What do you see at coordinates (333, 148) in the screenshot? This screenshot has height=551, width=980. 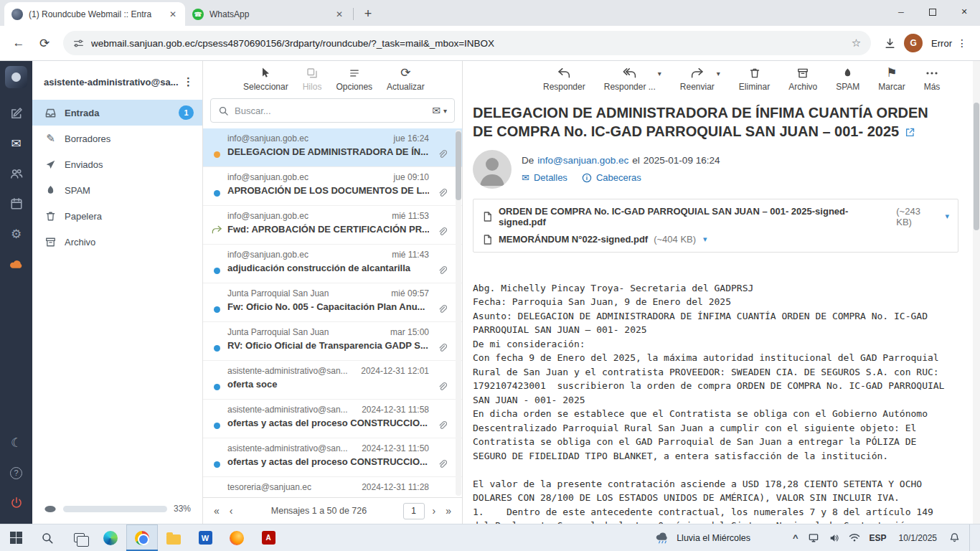 I see `list-item: info@sanjuan.gob.ecjue 16:24 DELEGACION …` at bounding box center [333, 148].